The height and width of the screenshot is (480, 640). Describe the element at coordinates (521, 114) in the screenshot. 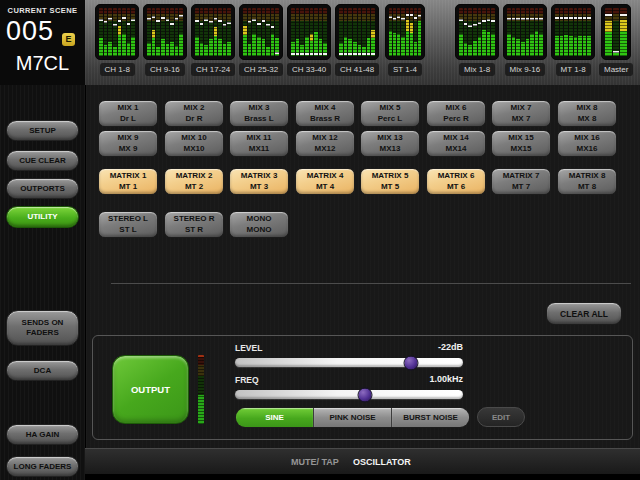

I see `channel-button-mix-7: MIX 7MX 7` at that location.